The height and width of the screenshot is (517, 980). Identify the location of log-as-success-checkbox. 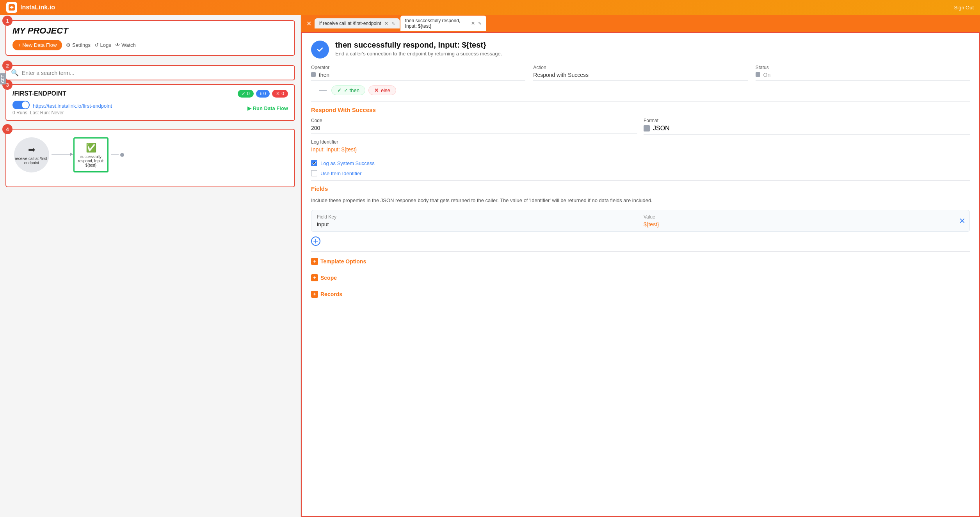
(314, 163).